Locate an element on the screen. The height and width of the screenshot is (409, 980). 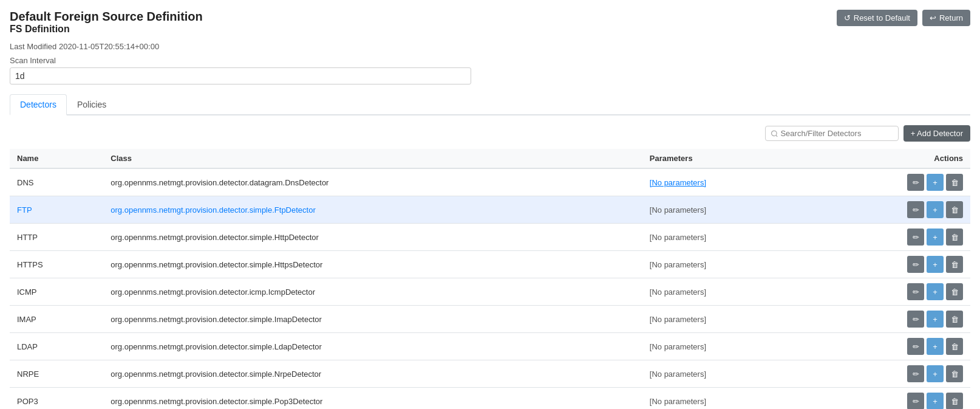
detector-name-link: FTP is located at coordinates (24, 210).